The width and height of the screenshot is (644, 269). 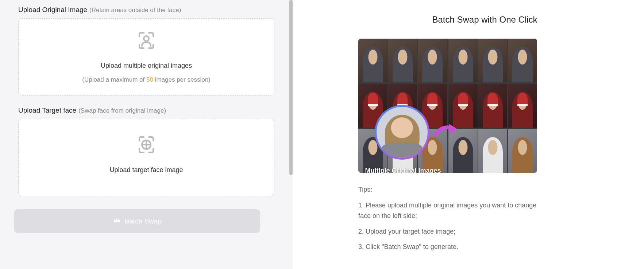 What do you see at coordinates (47, 110) in the screenshot?
I see `target-section-title: Upload Target face` at bounding box center [47, 110].